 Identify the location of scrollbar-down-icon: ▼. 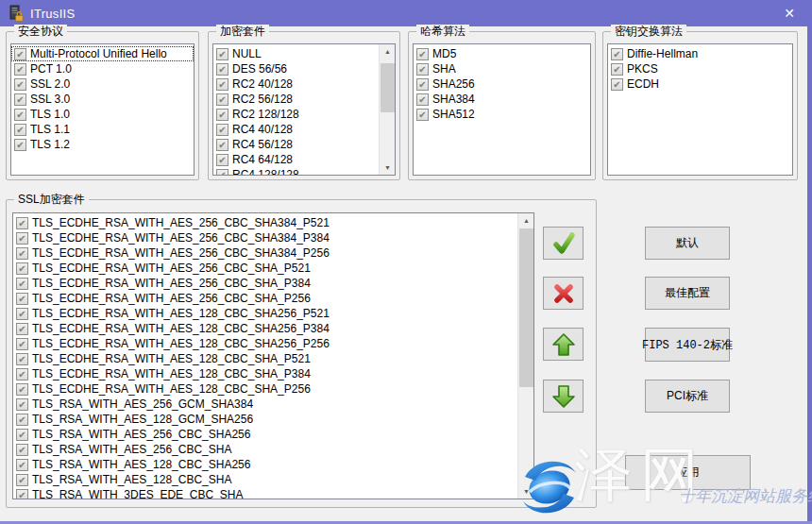
(387, 168).